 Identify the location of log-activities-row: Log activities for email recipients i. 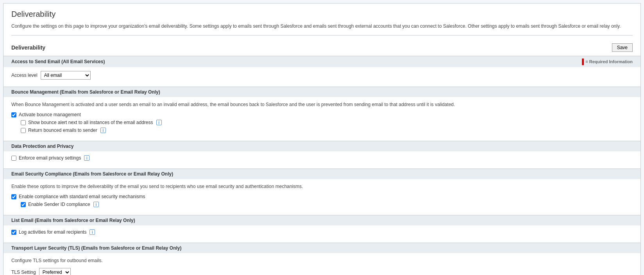
(322, 232).